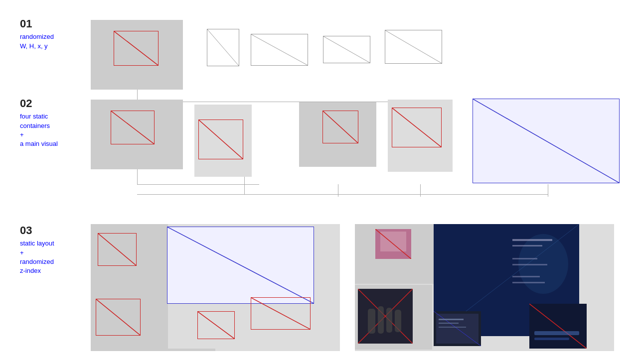 The image size is (638, 364). What do you see at coordinates (37, 231) in the screenshot?
I see `section-03-number: 03` at bounding box center [37, 231].